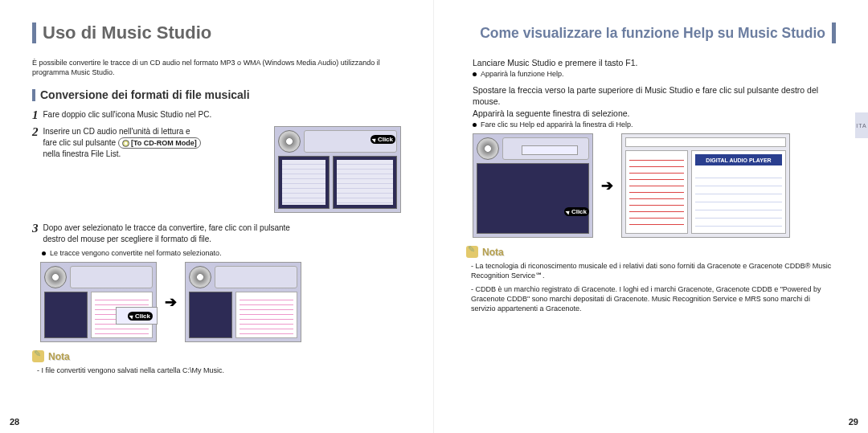  What do you see at coordinates (550, 150) in the screenshot?
I see `context-menu-mock` at bounding box center [550, 150].